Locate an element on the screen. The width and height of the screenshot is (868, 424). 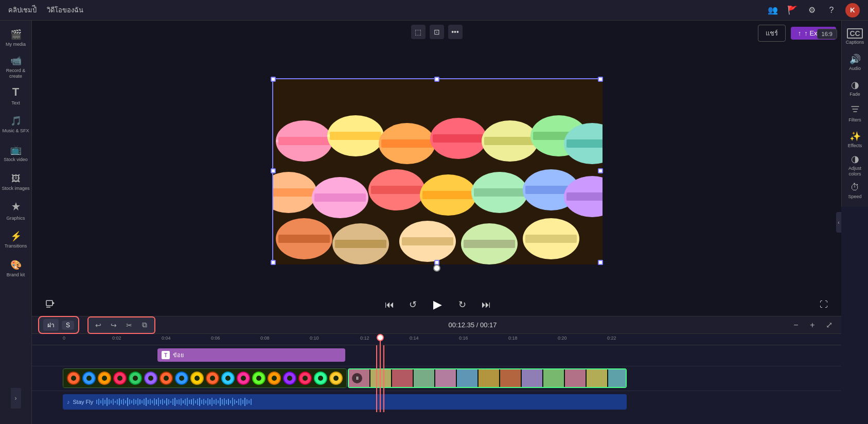
top-bar: คลิปเชมป์ี วิดีโอของฉัน 👥 🚩 ⚙ ? K is located at coordinates (434, 10).